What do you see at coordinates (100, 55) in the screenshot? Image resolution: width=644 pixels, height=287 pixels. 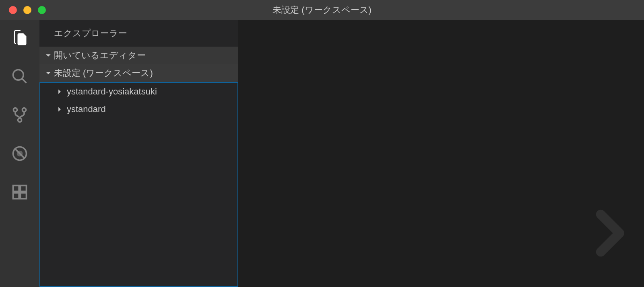 I see `section-label: 開いているエディター` at bounding box center [100, 55].